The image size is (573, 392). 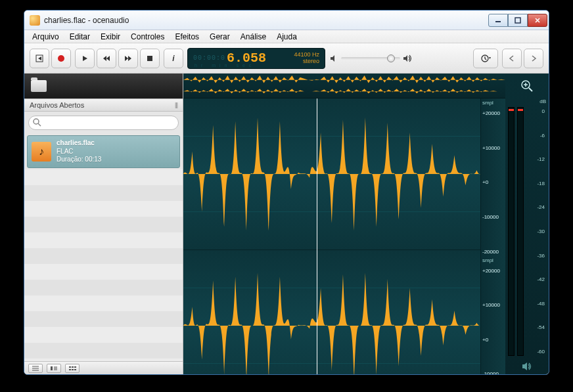 What do you see at coordinates (527, 224) in the screenshot?
I see `level-meter-panel: dB 0 -6 -12 -18 -24 -30 -36 -42 -48 -5` at bounding box center [527, 224].